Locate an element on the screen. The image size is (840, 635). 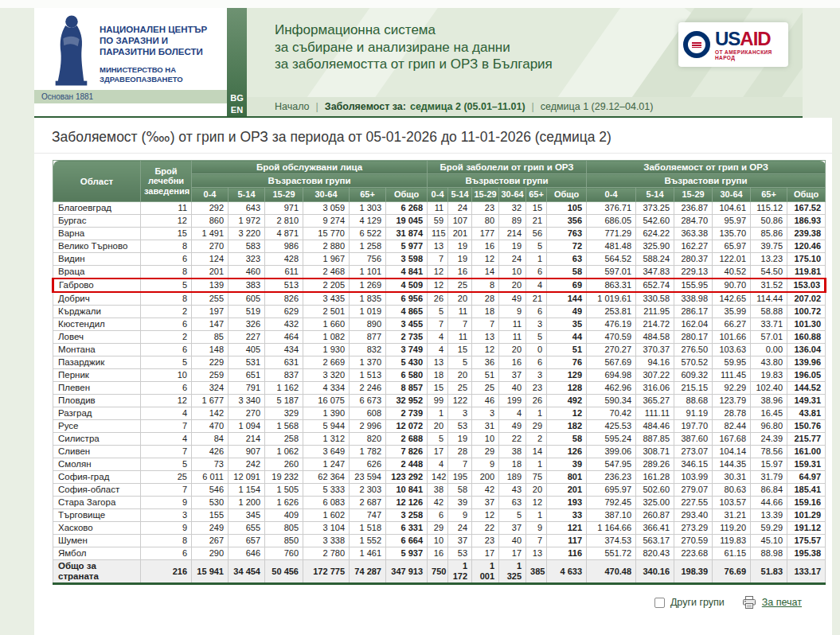
cell-cases: 36 is located at coordinates (486, 363).